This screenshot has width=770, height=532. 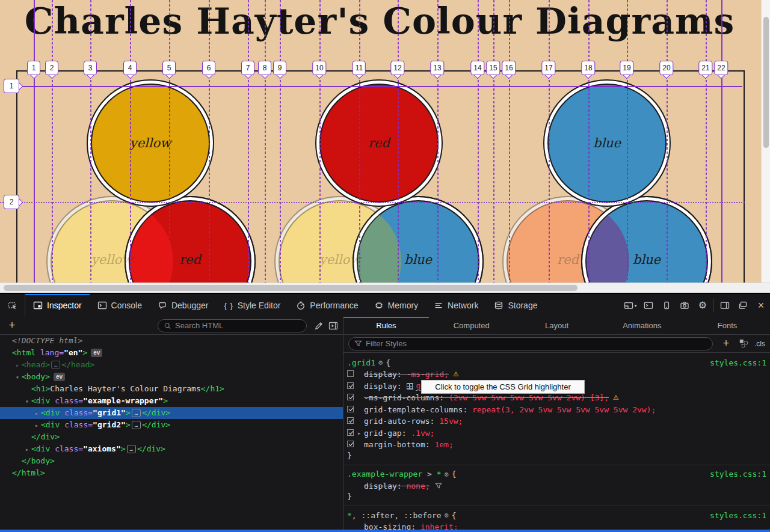 I want to click on markup-line: </body>, so click(x=171, y=461).